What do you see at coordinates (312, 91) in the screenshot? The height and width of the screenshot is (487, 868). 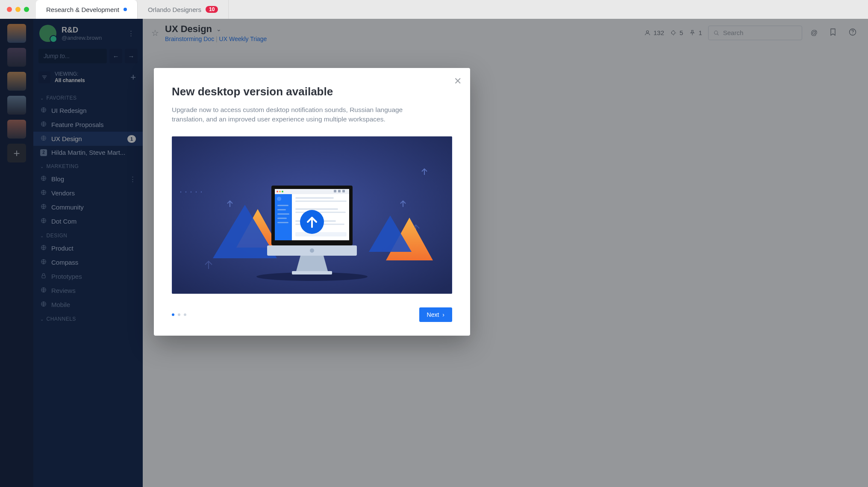 I see `modal-title: New desktop version available` at bounding box center [312, 91].